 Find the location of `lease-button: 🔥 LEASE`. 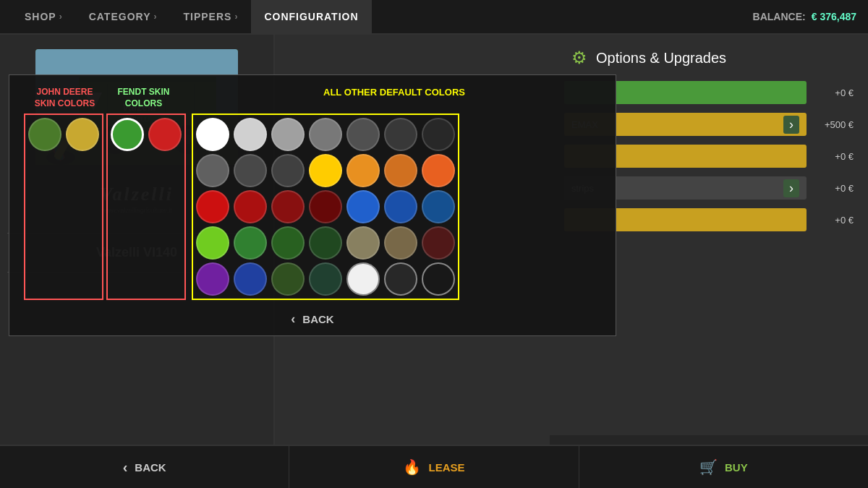

lease-button: 🔥 LEASE is located at coordinates (434, 467).